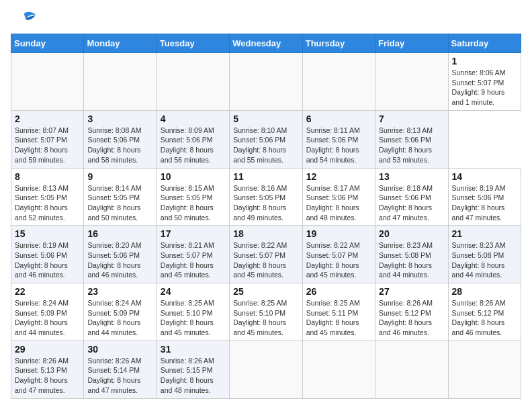 The image size is (532, 411). Describe the element at coordinates (412, 255) in the screenshot. I see `calendar-cell: 20Sunrise: 8:23 AMSunset: 5:08 PMDayligh…` at that location.